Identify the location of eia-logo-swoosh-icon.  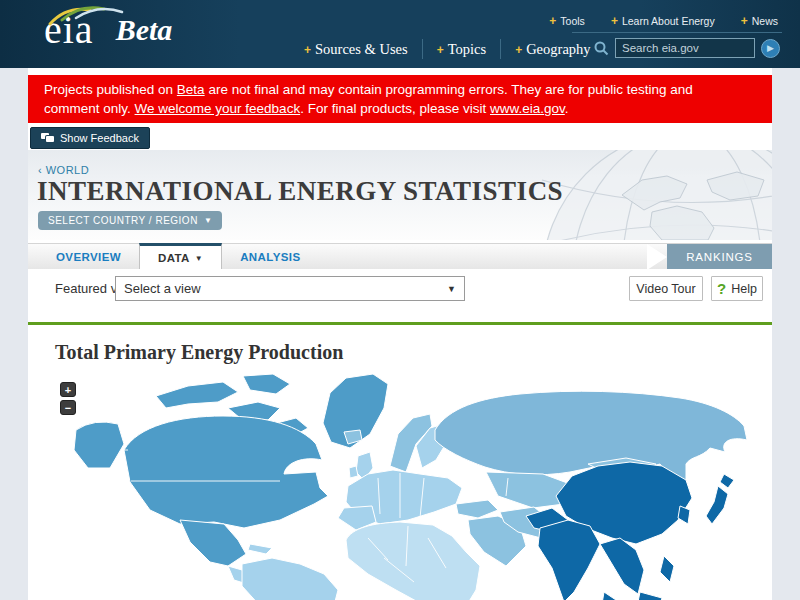
(86, 16).